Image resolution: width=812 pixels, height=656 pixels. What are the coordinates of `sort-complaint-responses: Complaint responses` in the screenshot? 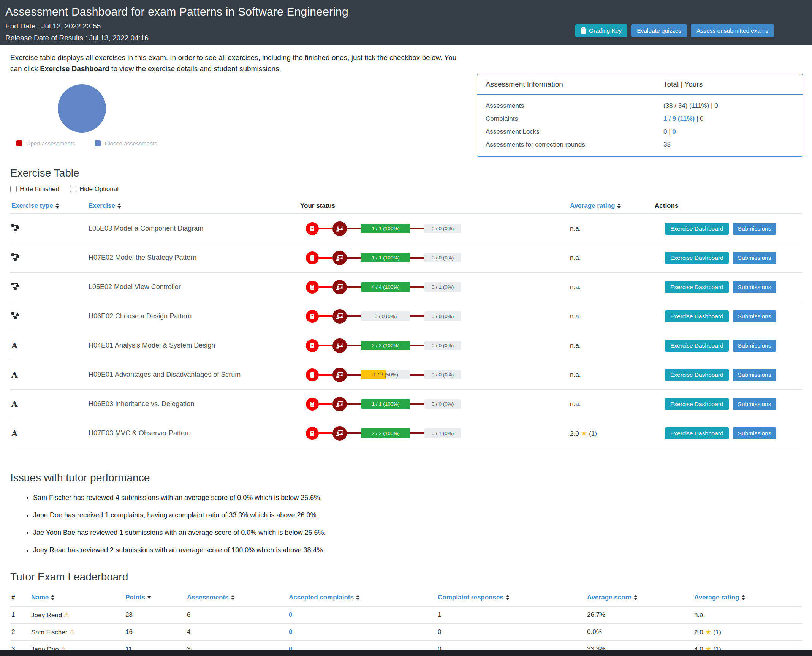 It's located at (512, 598).